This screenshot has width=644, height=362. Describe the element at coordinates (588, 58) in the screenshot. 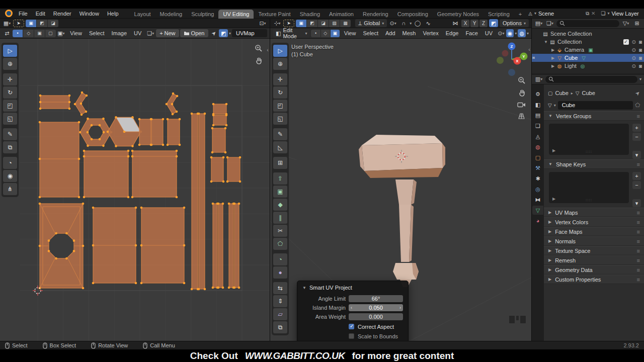

I see `outliner-row-cube: ⧈▶▽Cube▽⊙◙` at that location.